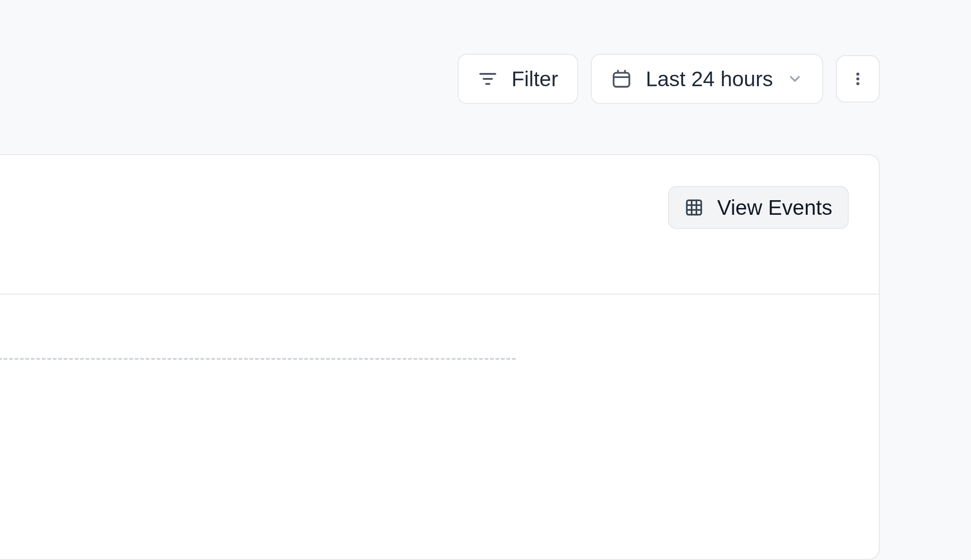 The height and width of the screenshot is (560, 971). Describe the element at coordinates (858, 79) in the screenshot. I see `more-actions-button` at that location.